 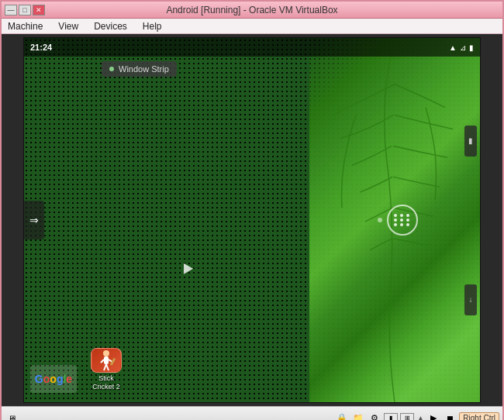 I want to click on taskbar-icon-1: 🔒, so click(x=342, y=416).